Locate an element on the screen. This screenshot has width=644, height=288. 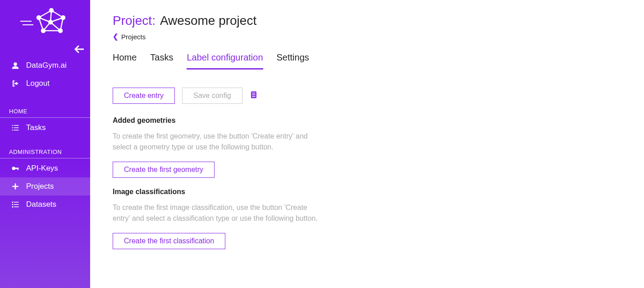
section-help: To create the first geometry, use the bu… is located at coordinates (216, 142).